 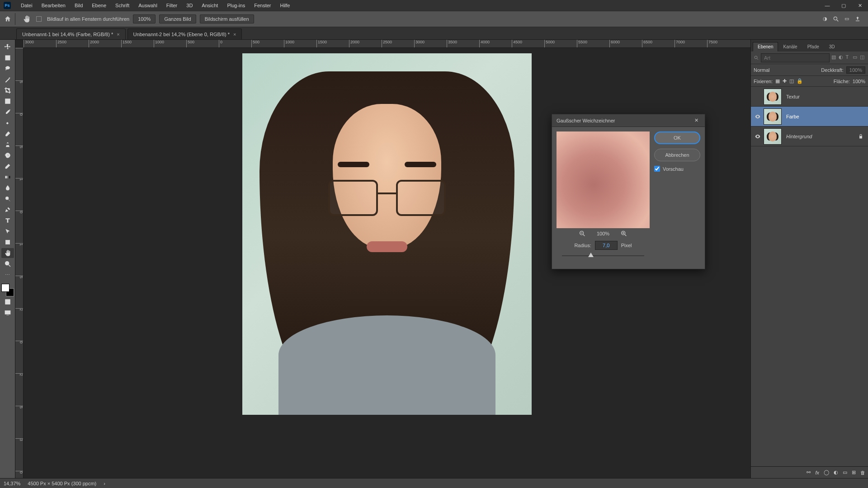 What do you see at coordinates (8, 231) in the screenshot?
I see `path-select-tool` at bounding box center [8, 231].